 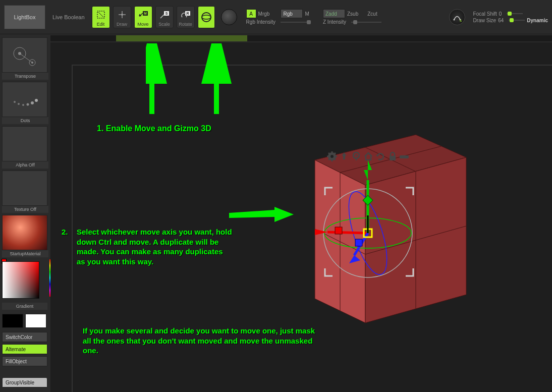 What do you see at coordinates (186, 15) in the screenshot?
I see `rotate-icon: R` at bounding box center [186, 15].